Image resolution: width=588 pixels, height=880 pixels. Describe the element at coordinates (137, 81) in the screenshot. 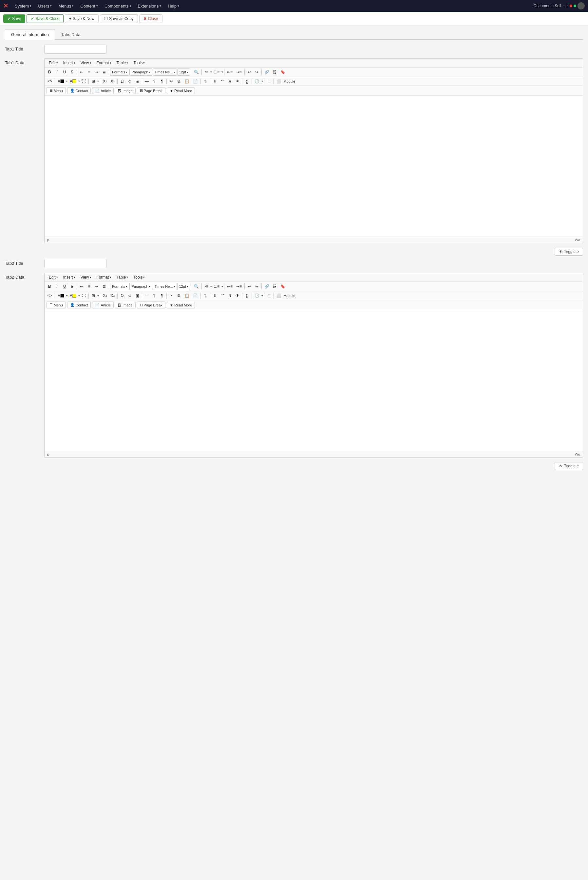

I see `editor1-media-btn: ▣` at that location.